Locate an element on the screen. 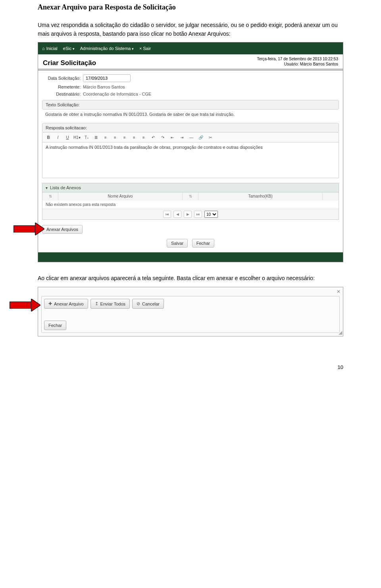 This screenshot has height=588, width=381. value-remetente: Márcio Barros Santos is located at coordinates (104, 87).